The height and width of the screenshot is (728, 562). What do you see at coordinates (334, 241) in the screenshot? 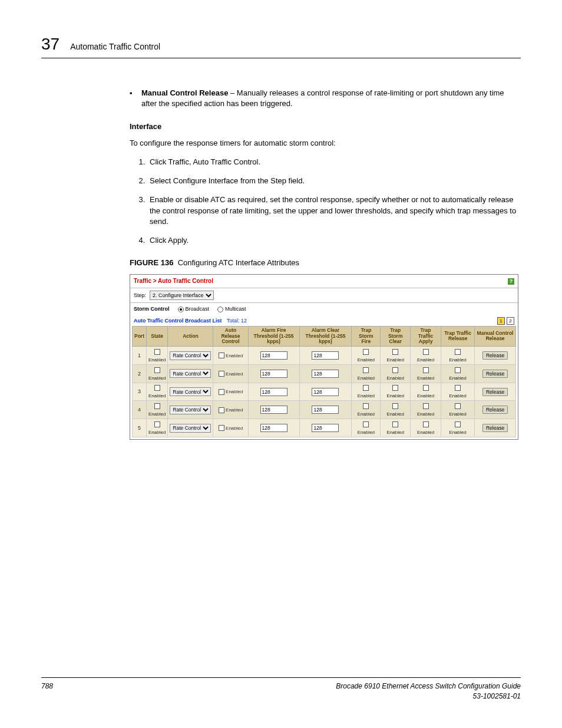
I see `procedure-step: Click Apply.` at bounding box center [334, 241].